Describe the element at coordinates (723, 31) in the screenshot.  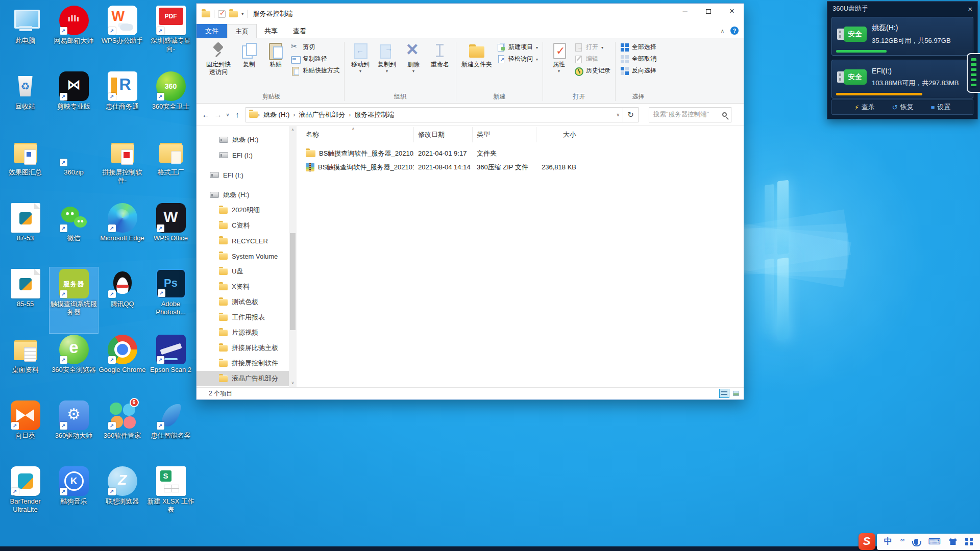
I see `collapse-ribbon-icon: ∧` at that location.